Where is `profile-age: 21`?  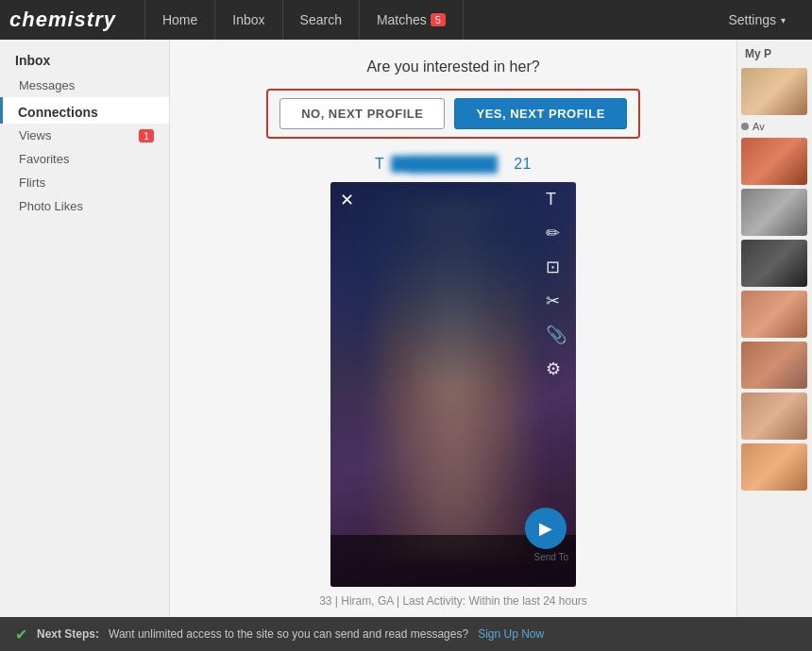 profile-age: 21 is located at coordinates (523, 164).